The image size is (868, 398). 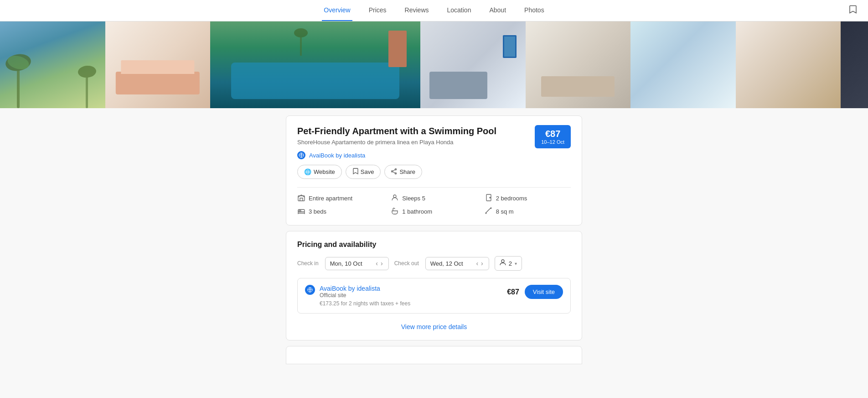 I want to click on guests-value: 2, so click(x=511, y=264).